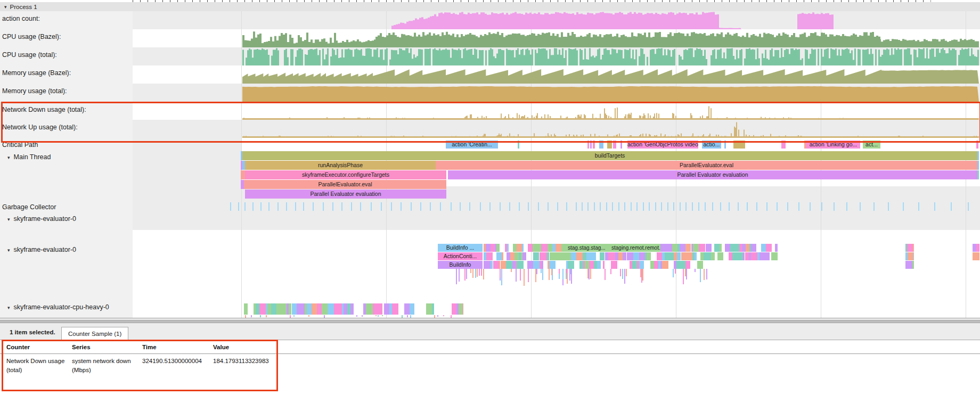 Image resolution: width=980 pixels, height=395 pixels. What do you see at coordinates (105, 366) in the screenshot?
I see `cell-series: system network down (Mbps)` at bounding box center [105, 366].